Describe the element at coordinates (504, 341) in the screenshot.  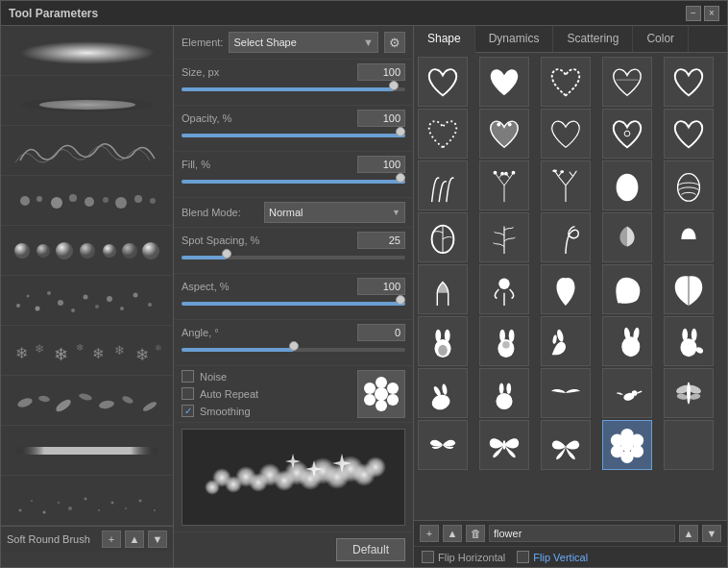
I see `shape-cell-rabbit2` at that location.